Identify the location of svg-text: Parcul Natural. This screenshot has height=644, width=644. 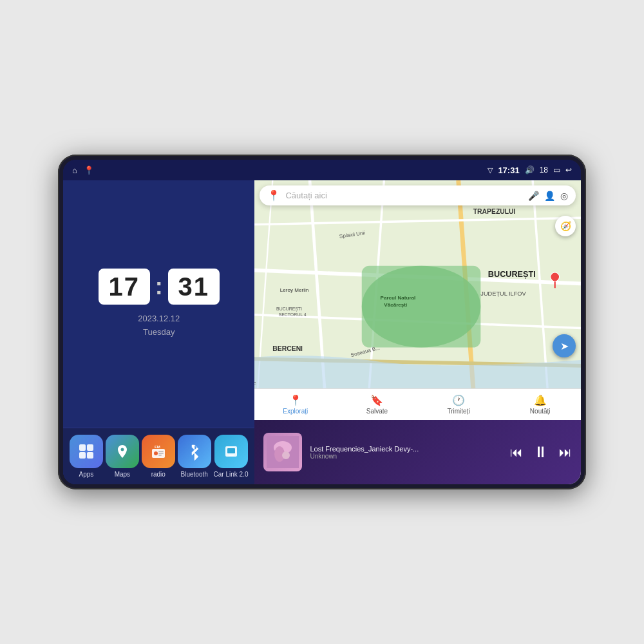
(398, 298).